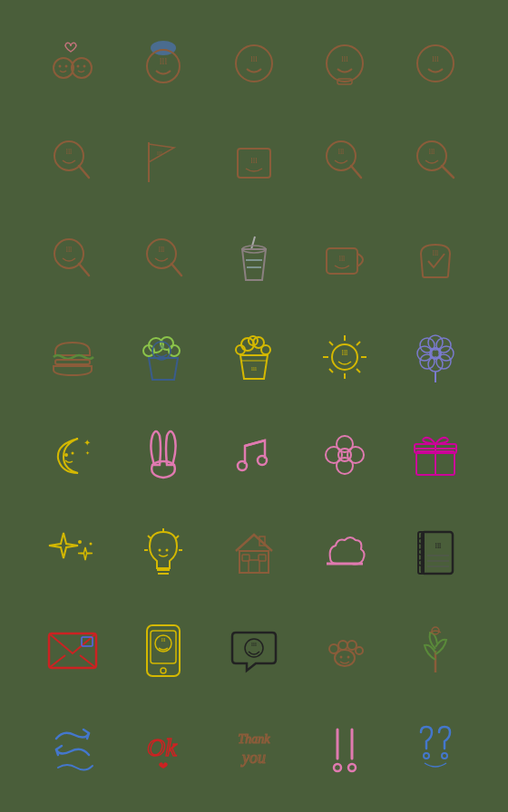  What do you see at coordinates (345, 161) in the screenshot?
I see `cell-magnify-2: lll` at bounding box center [345, 161].